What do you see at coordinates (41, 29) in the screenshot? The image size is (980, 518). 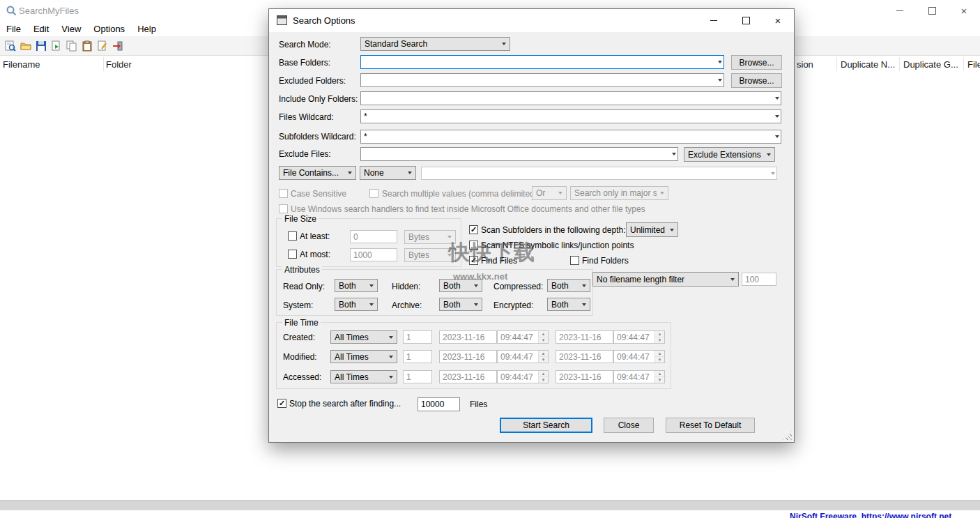 I see `menu-edit: Edit` at bounding box center [41, 29].